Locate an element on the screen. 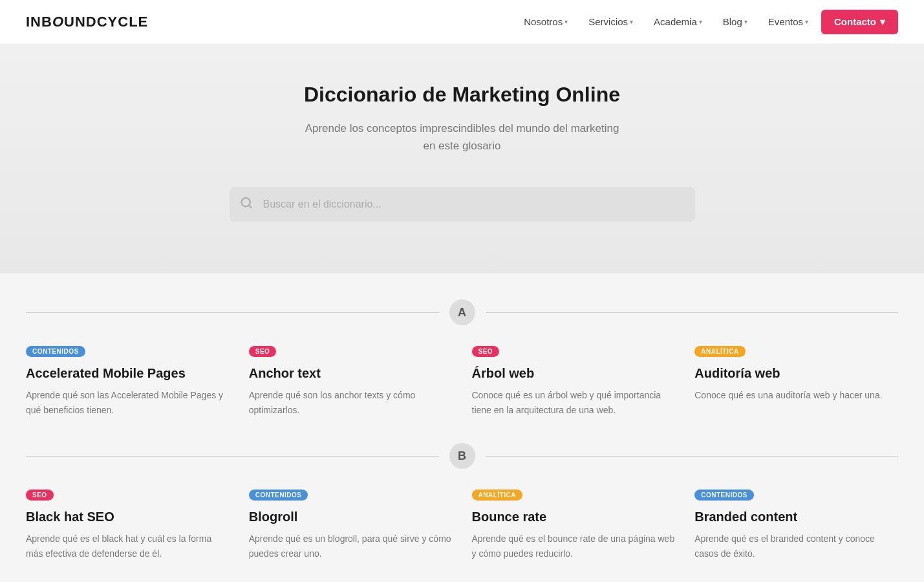  card-title: Auditoría web is located at coordinates (797, 373).